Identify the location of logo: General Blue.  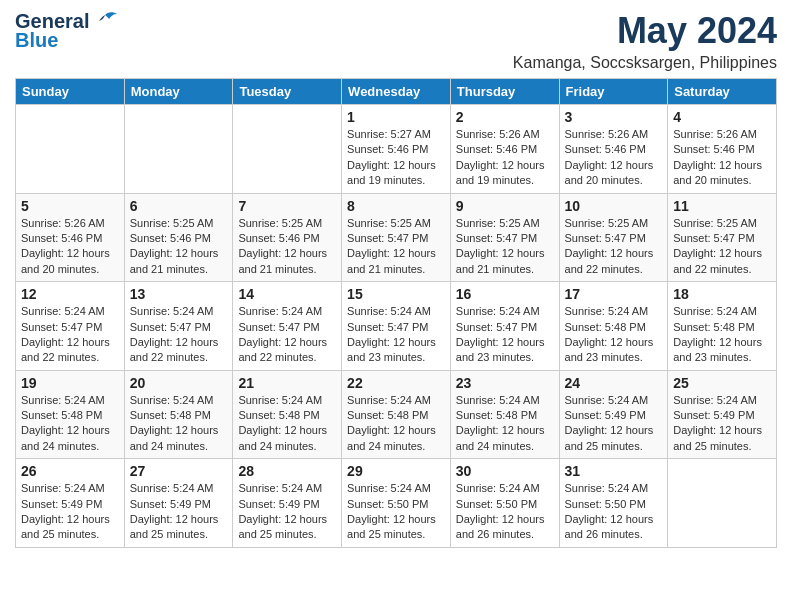
(67, 31).